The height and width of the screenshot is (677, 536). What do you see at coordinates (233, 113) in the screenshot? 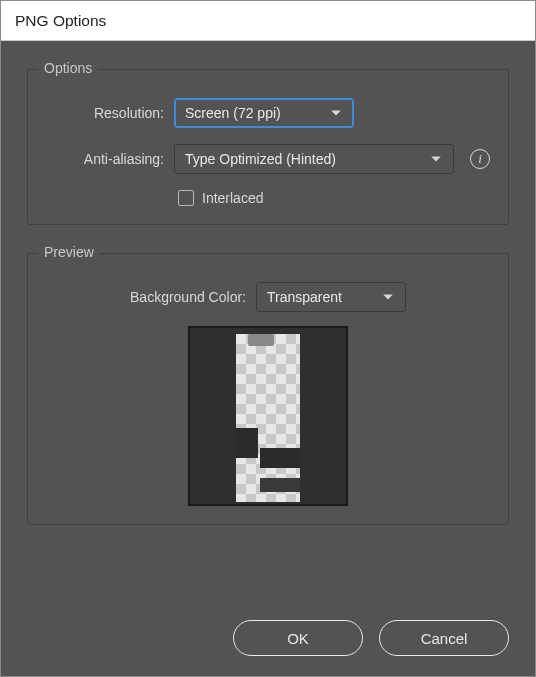
I see `resolution-value: Screen (72 ppi)` at bounding box center [233, 113].